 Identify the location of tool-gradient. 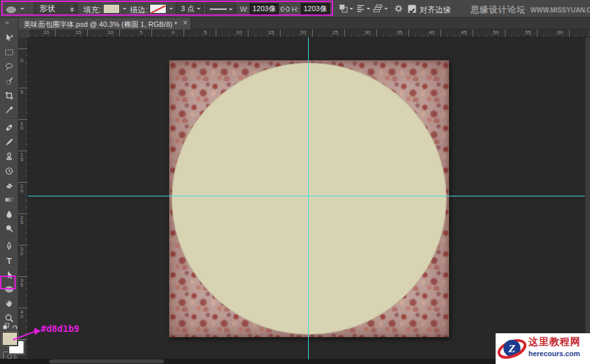
(9, 200).